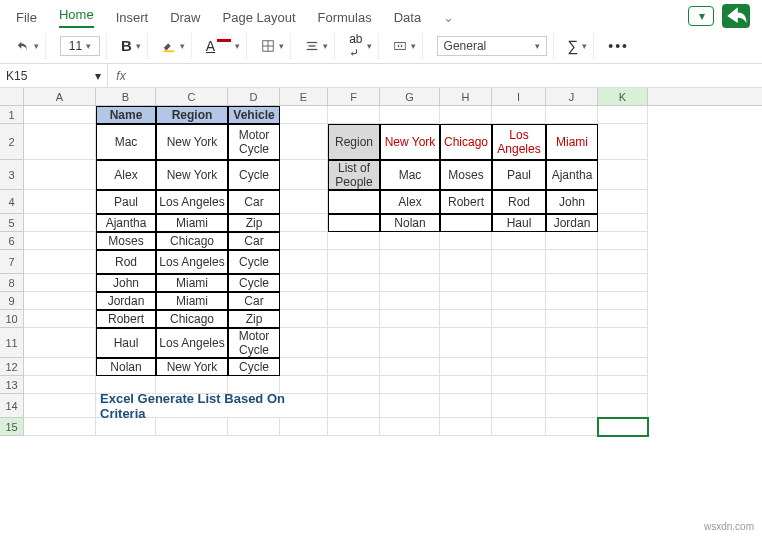  Describe the element at coordinates (519, 406) in the screenshot. I see `cell-I14` at that location.